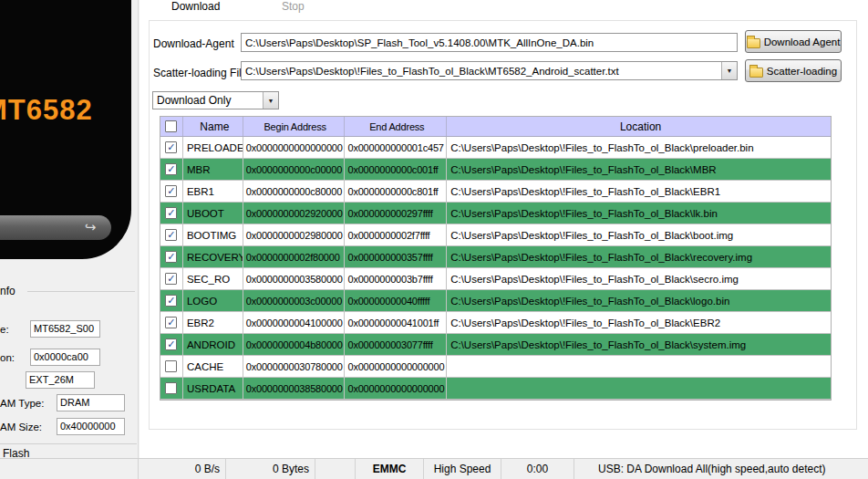  What do you see at coordinates (496, 170) in the screenshot?
I see `table-row: ✓MBR0x0000000000c000000x0000000000c001ff…` at bounding box center [496, 170].